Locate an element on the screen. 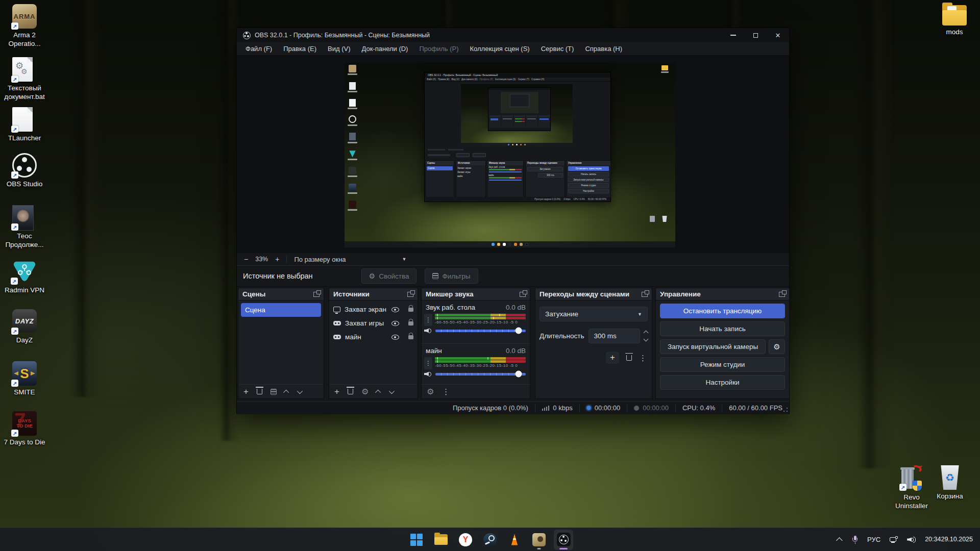 The height and width of the screenshot is (551, 980). menu-profile: Профиль (P) is located at coordinates (439, 49).